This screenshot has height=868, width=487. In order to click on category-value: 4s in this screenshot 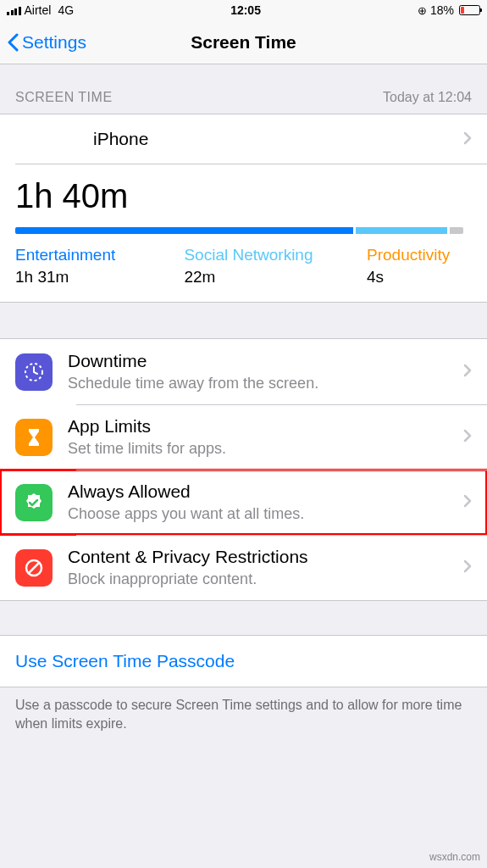, I will do `click(408, 277)`.